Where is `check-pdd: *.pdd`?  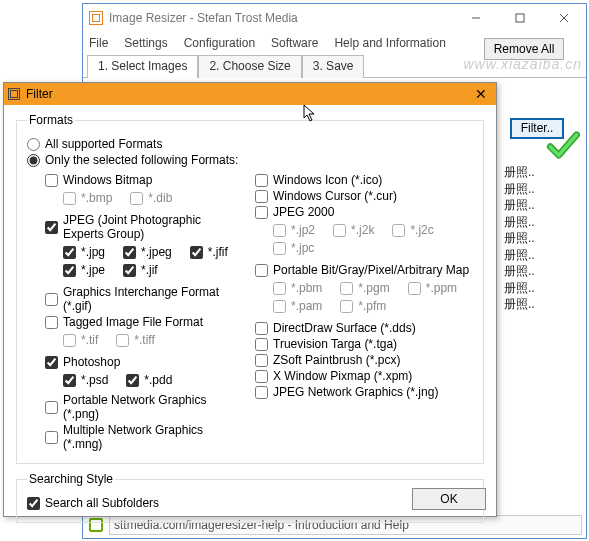
check-pdd: *.pdd is located at coordinates (149, 380).